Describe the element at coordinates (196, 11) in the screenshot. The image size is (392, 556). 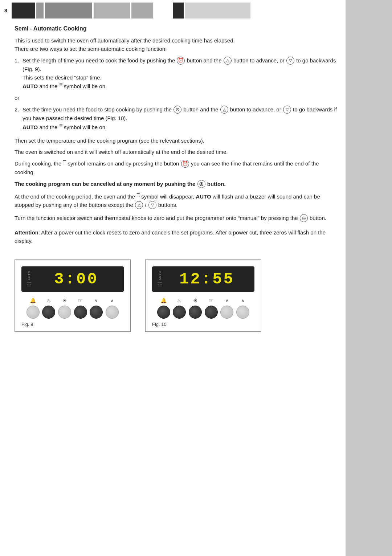
I see `top-bar: 8` at that location.